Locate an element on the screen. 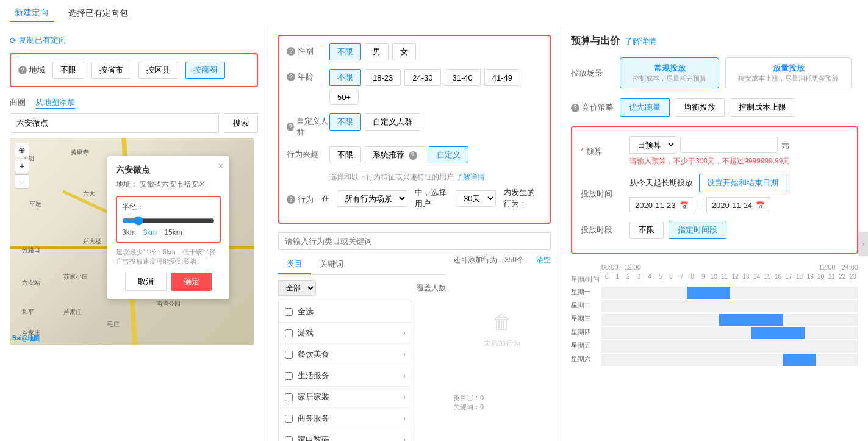 This screenshot has height=441, width=868. behavior-info-icon: ? is located at coordinates (291, 199).